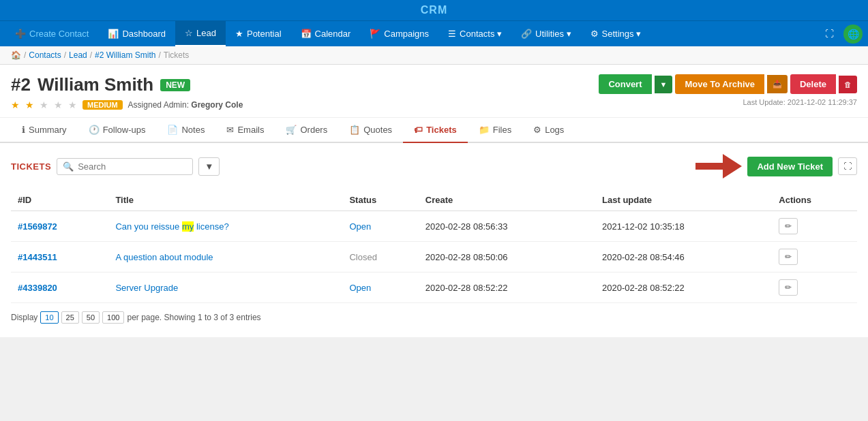 The height and width of the screenshot is (421, 868). Describe the element at coordinates (326, 34) in the screenshot. I see `nav-calendar: 📅 Calendar` at that location.